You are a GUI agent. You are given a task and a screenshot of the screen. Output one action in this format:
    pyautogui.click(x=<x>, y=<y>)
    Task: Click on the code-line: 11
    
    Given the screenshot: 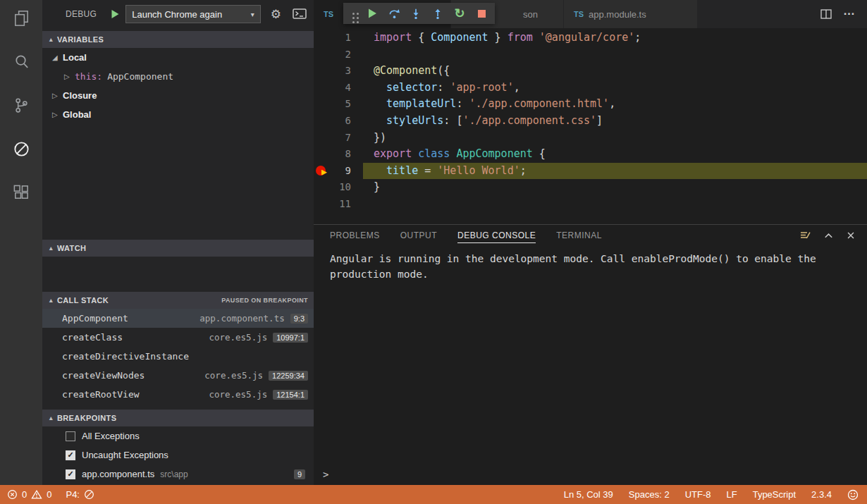 What is the action you would take?
    pyautogui.click(x=591, y=204)
    